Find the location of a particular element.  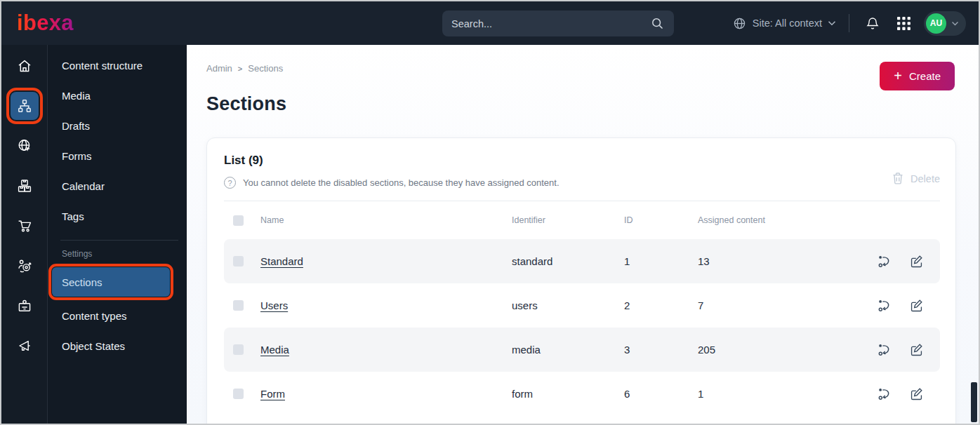

section-identifier: users is located at coordinates (568, 306).